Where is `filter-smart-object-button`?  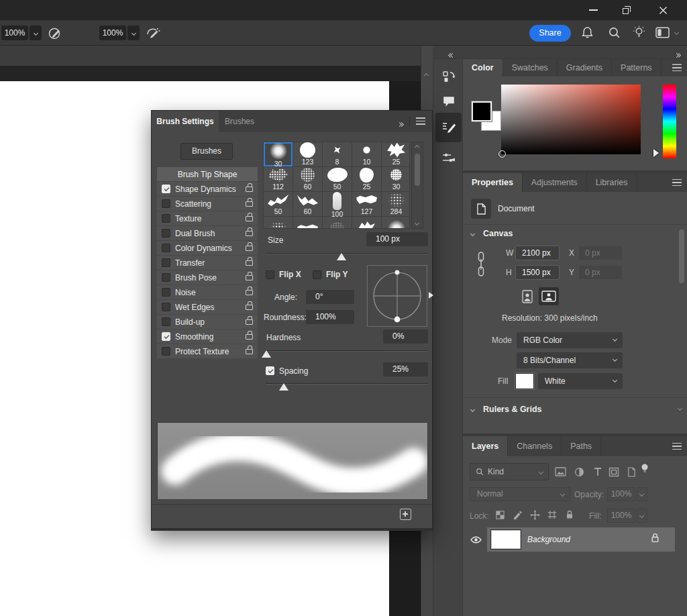
filter-smart-object-button is located at coordinates (631, 472).